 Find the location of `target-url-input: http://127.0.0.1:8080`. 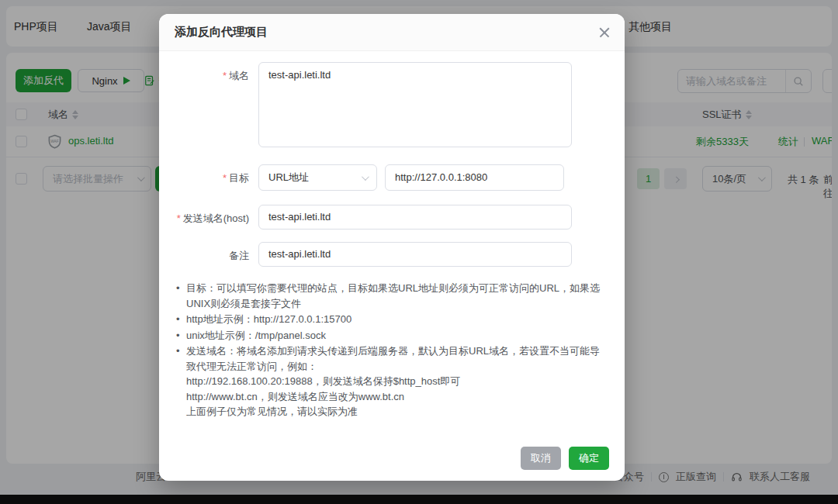

target-url-input: http://127.0.0.1:8080 is located at coordinates (475, 178).